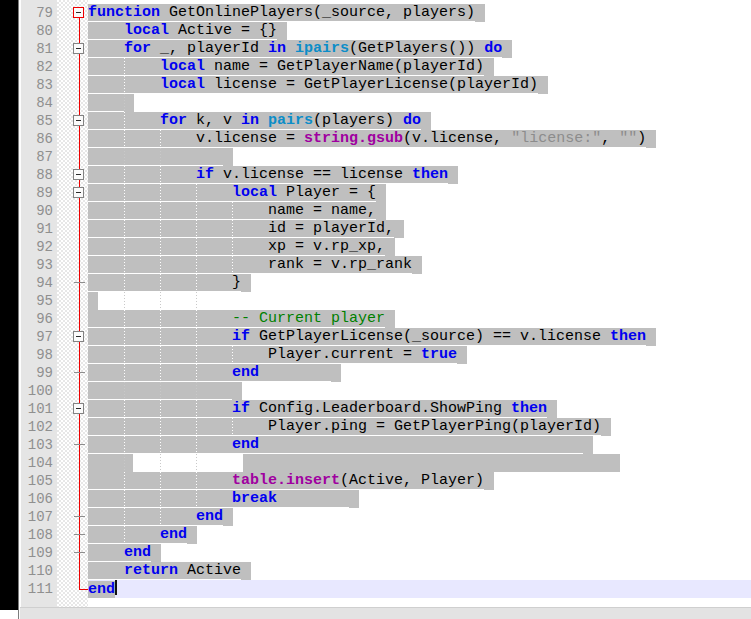 This screenshot has height=619, width=751. I want to click on code-line: 103 end, so click(376, 445).